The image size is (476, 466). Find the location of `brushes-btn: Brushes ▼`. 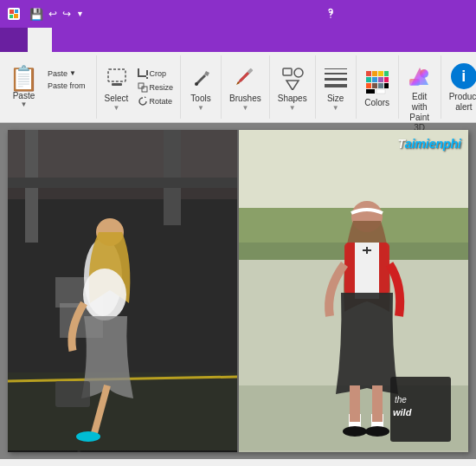

brushes-btn: Brushes ▼ is located at coordinates (246, 87).